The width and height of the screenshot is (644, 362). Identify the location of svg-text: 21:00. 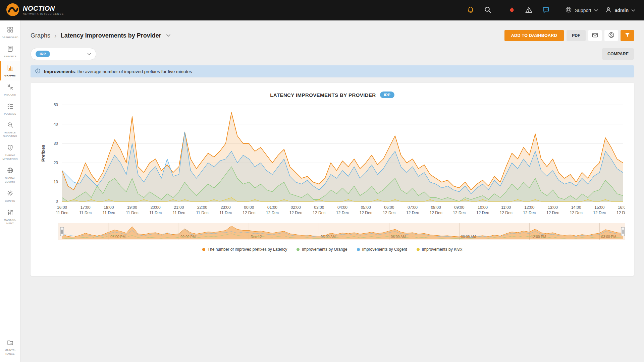
(179, 207).